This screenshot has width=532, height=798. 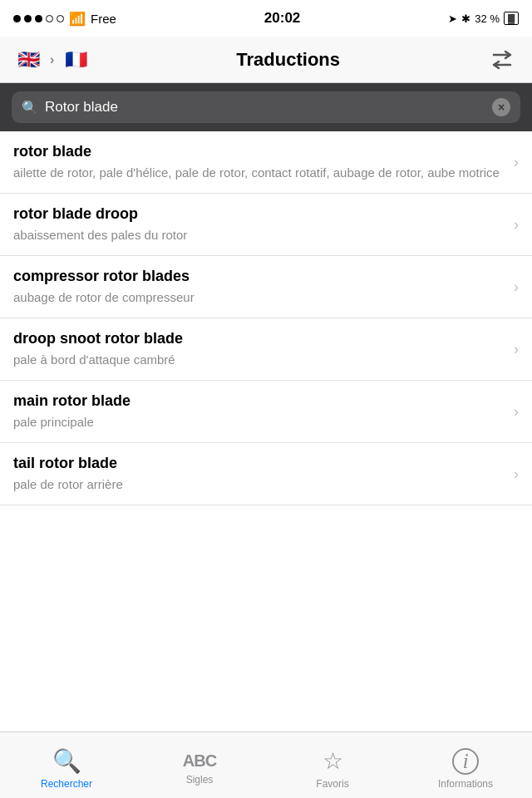 What do you see at coordinates (264, 349) in the screenshot?
I see `result-content: droop snoot rotor blade pale à bord d'at…` at bounding box center [264, 349].